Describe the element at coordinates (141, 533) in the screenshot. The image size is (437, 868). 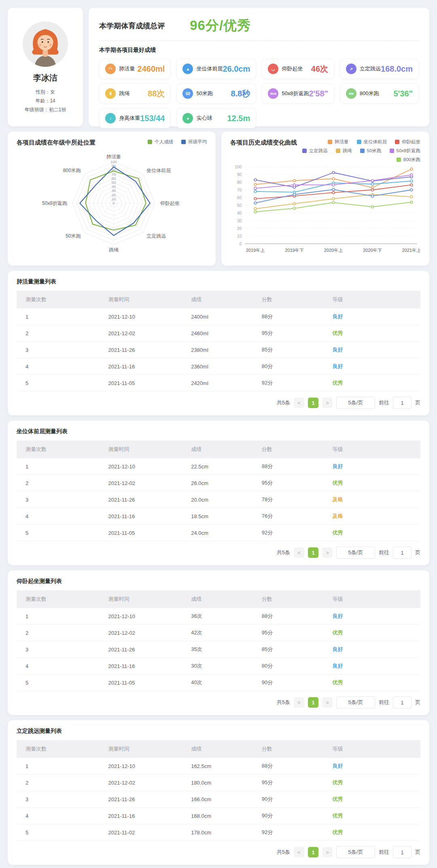
I see `table-cell: 2021-11-05` at that location.